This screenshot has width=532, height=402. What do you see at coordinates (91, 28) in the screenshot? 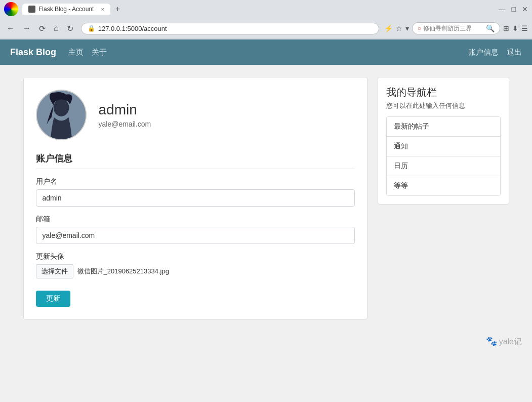
I see `security-icon: 🔒` at bounding box center [91, 28].